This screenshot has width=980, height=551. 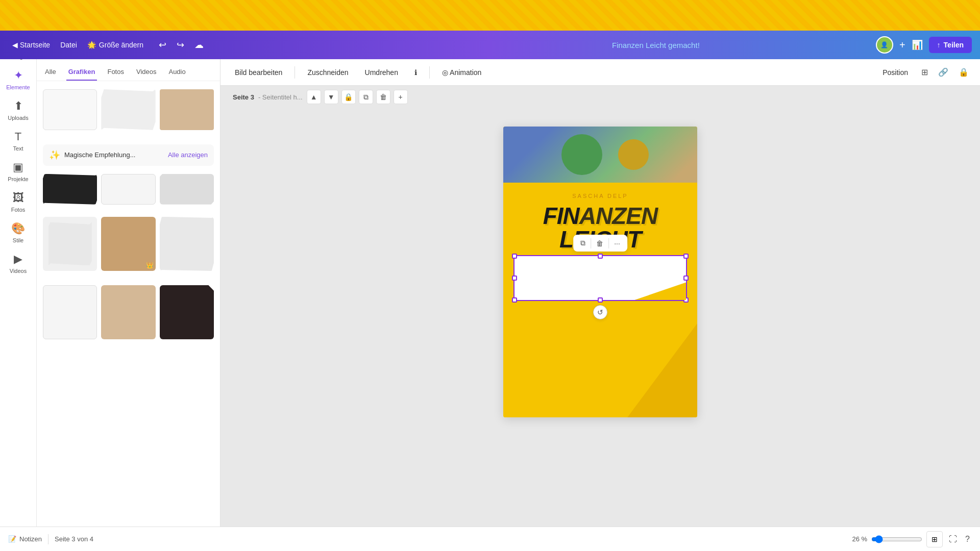 I want to click on tab-grafiken: Grafiken, so click(x=82, y=72).